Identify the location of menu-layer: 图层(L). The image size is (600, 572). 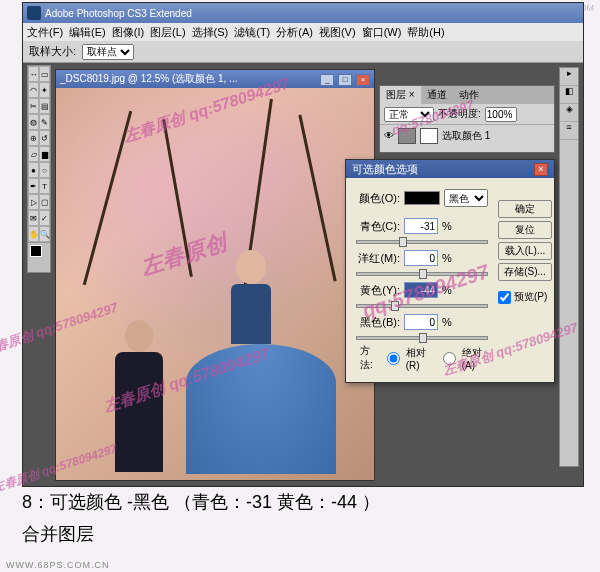
(168, 32).